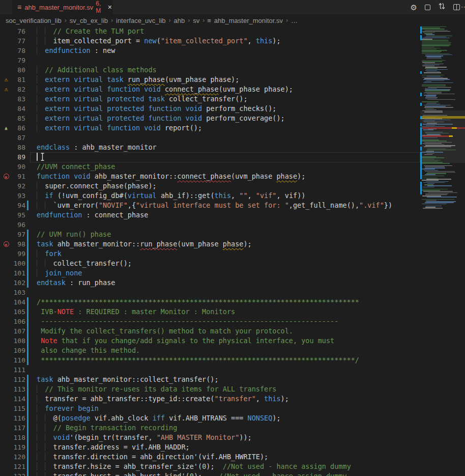 This screenshot has height=476, width=465. What do you see at coordinates (19, 408) in the screenshot?
I see `line-number: 115` at bounding box center [19, 408].